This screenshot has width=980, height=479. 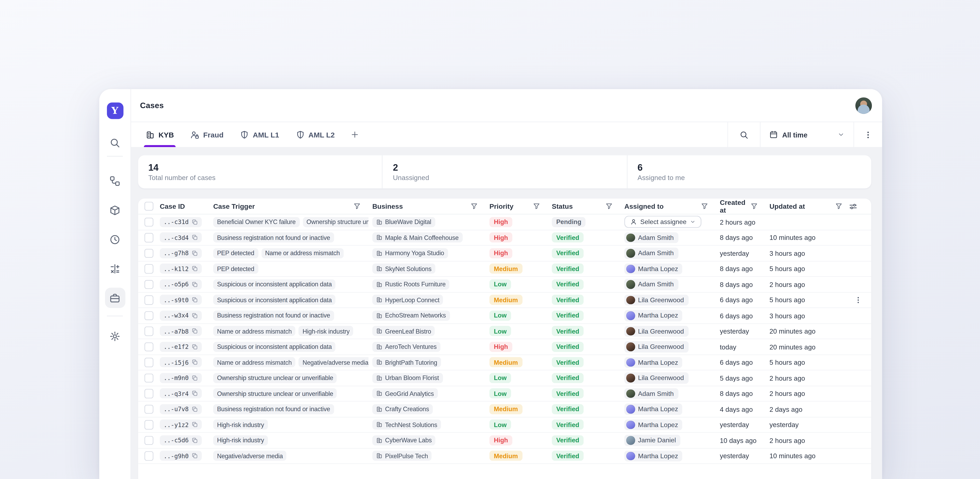 I want to click on table-row: ..-q3r4Ownership structure unclear or un…, so click(x=504, y=394).